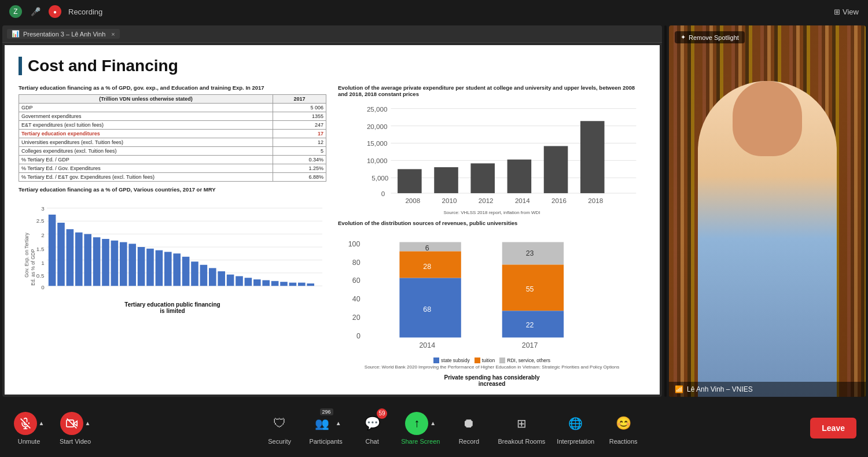 The height and width of the screenshot is (457, 868). Describe the element at coordinates (64, 34) in the screenshot. I see `slide-tab-label: Presentation 3 – Lê Anh Vinh` at that location.